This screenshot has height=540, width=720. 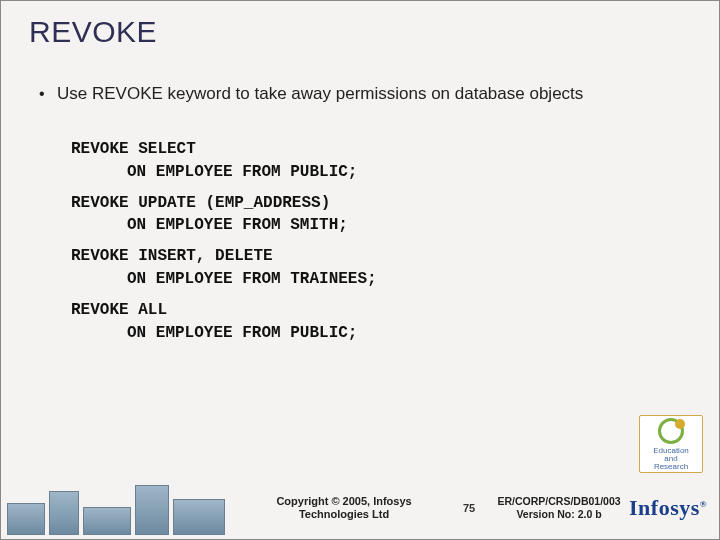 I want to click on footer-copyright: Copyright © 2005, Infosys Technologies L…, so click(x=344, y=508).